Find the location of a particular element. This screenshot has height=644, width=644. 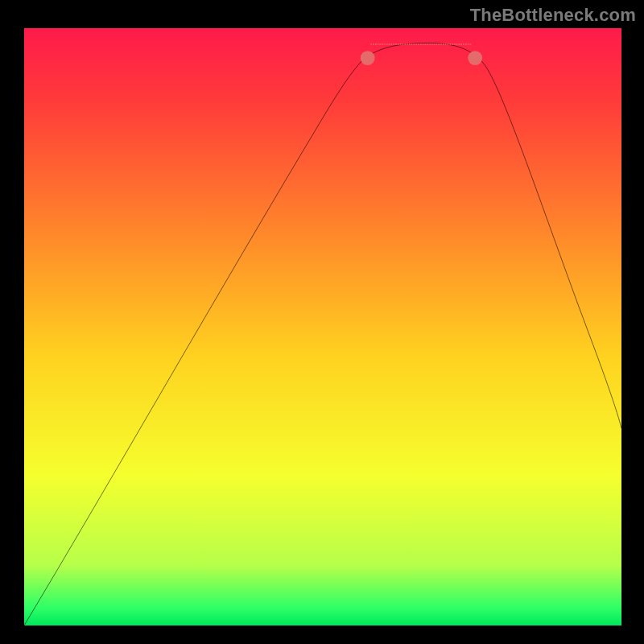

watermark-text: TheBottleneck.com is located at coordinates (553, 15).